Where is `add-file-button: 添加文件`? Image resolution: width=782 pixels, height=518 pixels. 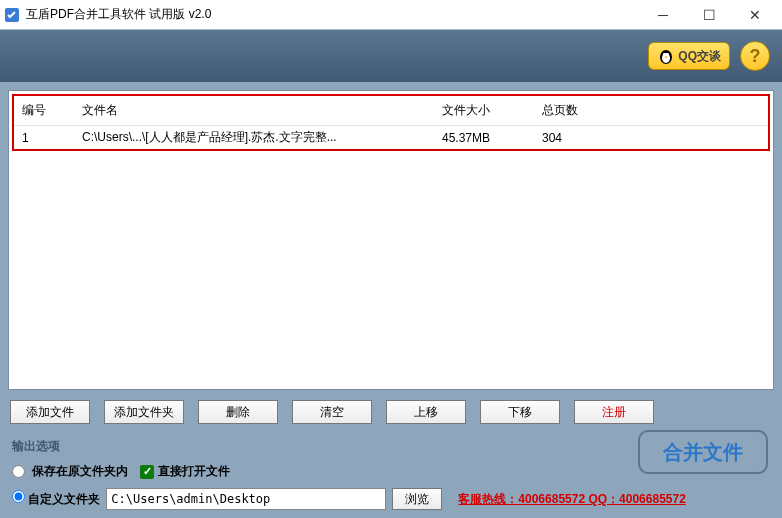 add-file-button: 添加文件 is located at coordinates (50, 412).